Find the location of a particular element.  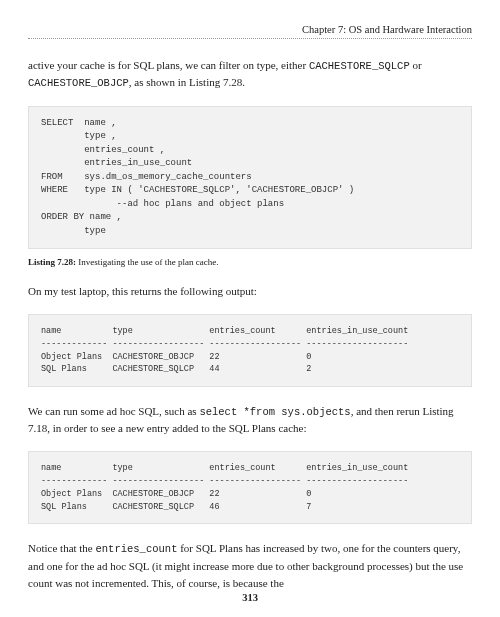

chapter-header: Chapter 7: OS and Hardware Interaction is located at coordinates (250, 32).